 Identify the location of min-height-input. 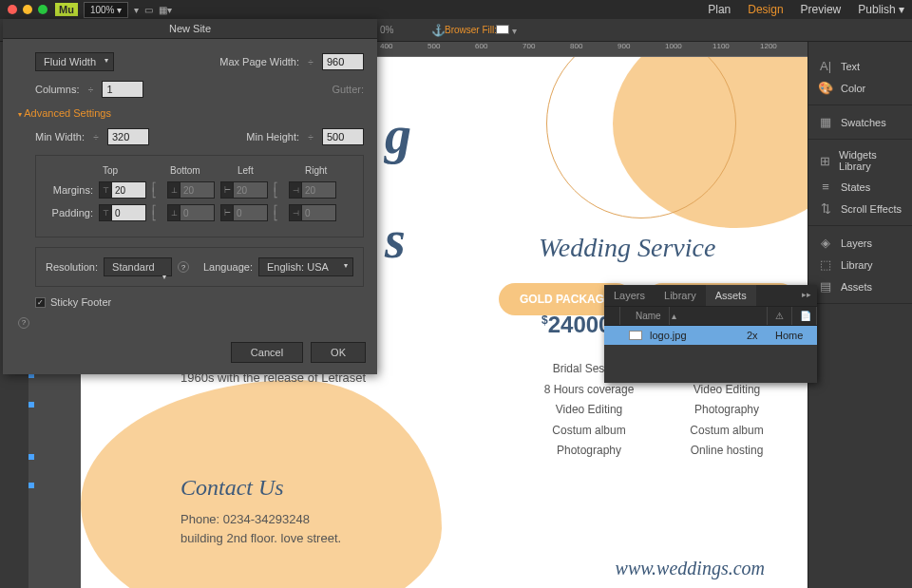
(343, 137).